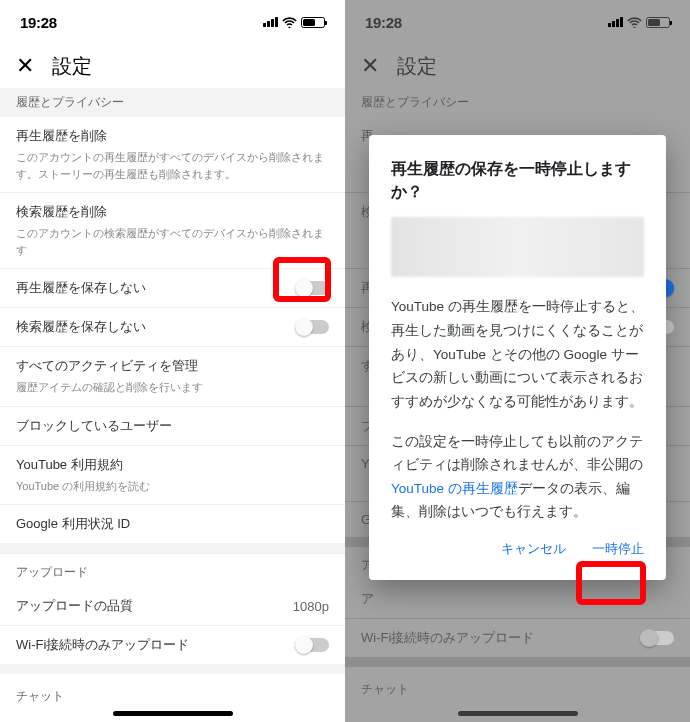  What do you see at coordinates (518, 247) in the screenshot?
I see `modal-account-redacted` at bounding box center [518, 247].